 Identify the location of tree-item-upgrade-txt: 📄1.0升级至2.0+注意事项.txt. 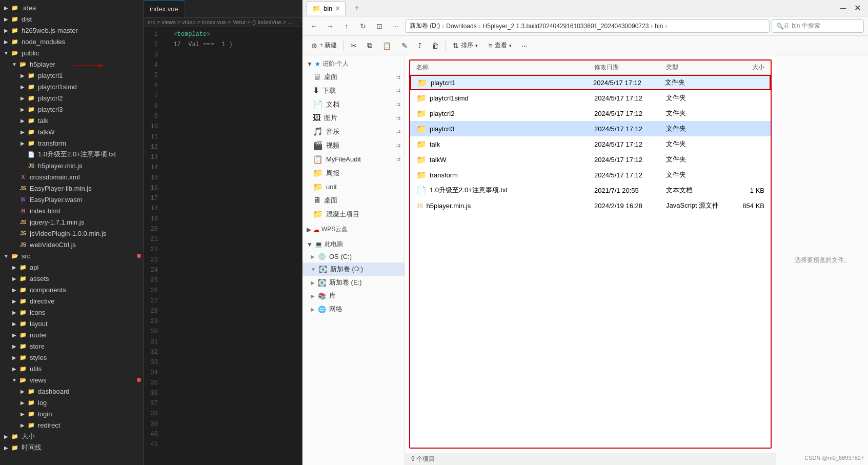
(72, 154).